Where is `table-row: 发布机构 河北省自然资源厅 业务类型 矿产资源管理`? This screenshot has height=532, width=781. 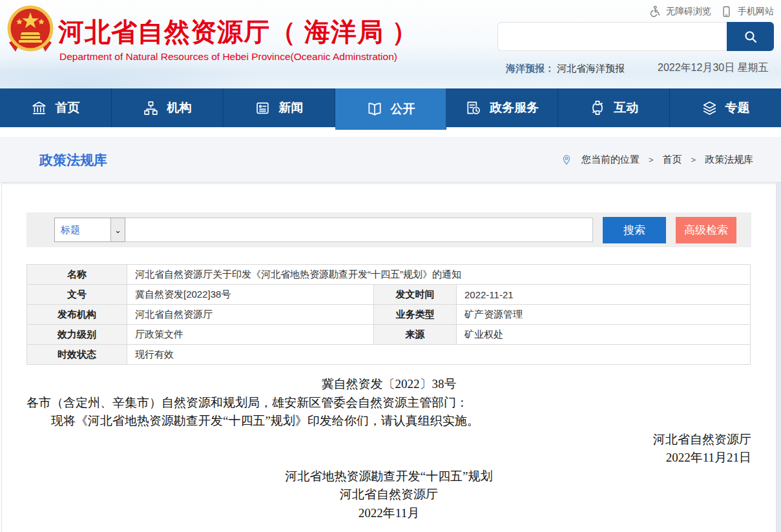
table-row: 发布机构 河北省自然资源厅 业务类型 矿产资源管理 is located at coordinates (389, 315).